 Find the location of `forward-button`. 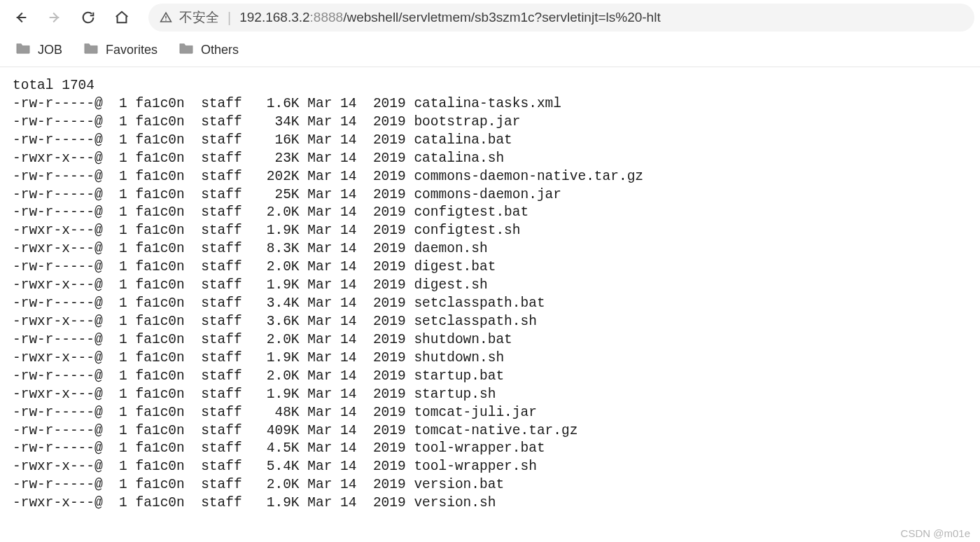

forward-button is located at coordinates (55, 18).